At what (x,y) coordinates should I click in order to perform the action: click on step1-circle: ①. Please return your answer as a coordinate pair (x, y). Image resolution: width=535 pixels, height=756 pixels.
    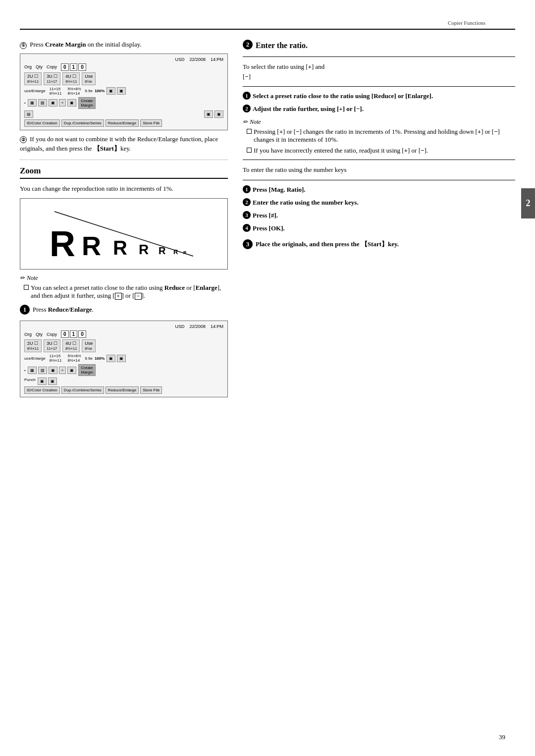
    Looking at the image, I should click on (24, 45).